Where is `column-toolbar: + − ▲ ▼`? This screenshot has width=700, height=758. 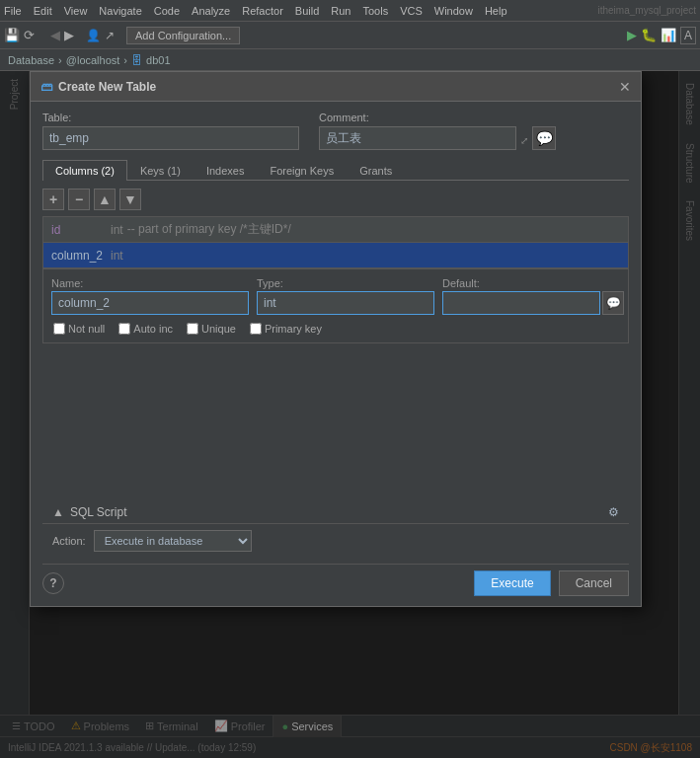
column-toolbar: + − ▲ ▼ is located at coordinates (336, 199).